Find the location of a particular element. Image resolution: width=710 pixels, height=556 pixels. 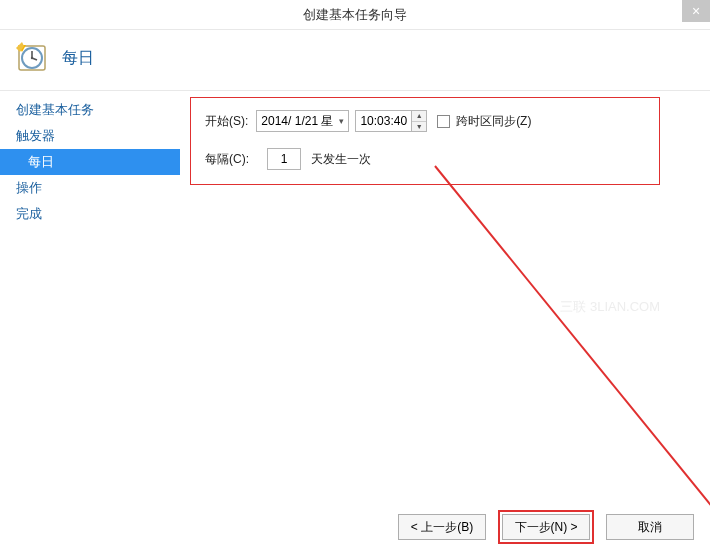

start-date-picker: 2014/ 1/21 星 ▾ is located at coordinates (302, 121).